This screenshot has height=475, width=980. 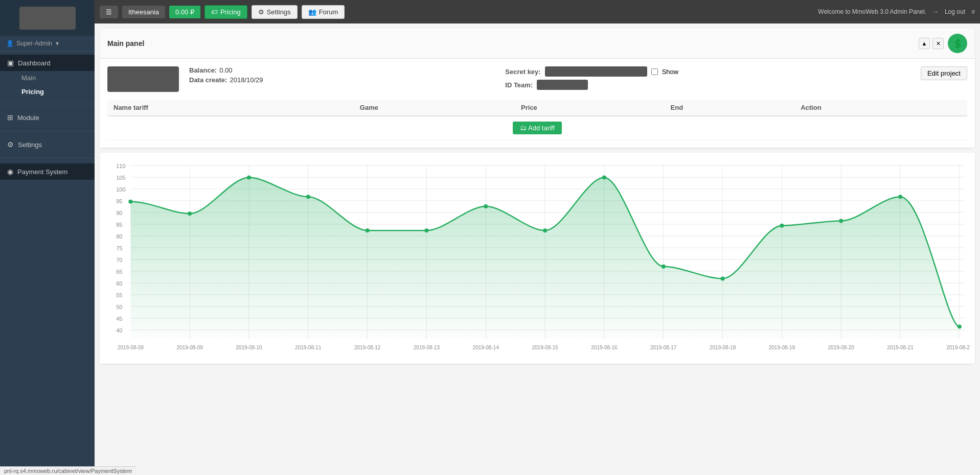 I want to click on svg-text: 2019-08-15, so click(x=545, y=347).